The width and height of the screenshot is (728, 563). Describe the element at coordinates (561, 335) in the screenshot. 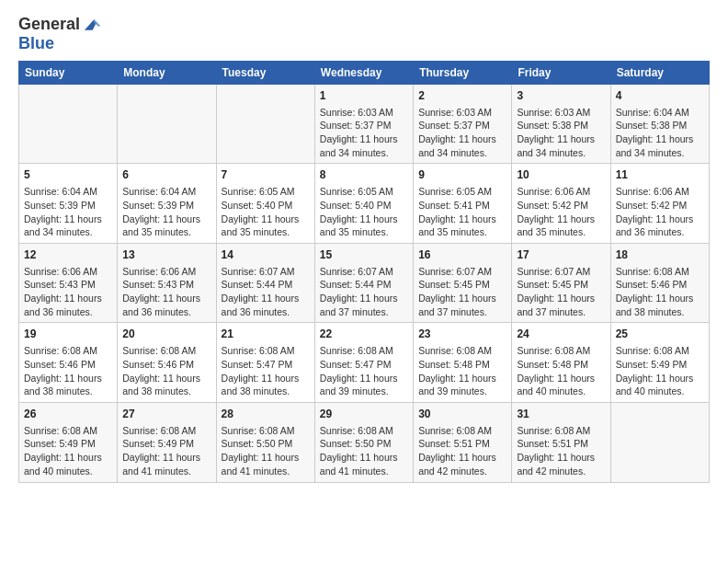

I see `day-number: 24` at that location.